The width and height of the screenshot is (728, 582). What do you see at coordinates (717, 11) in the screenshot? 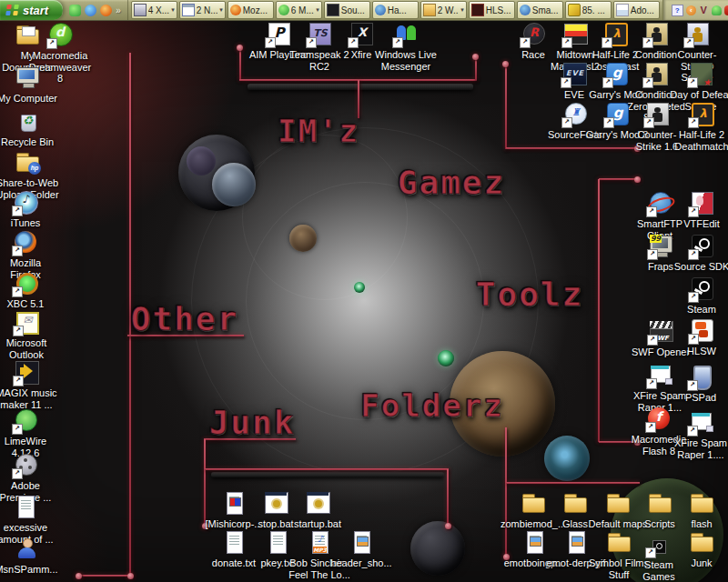
I see `tray-xfire-icon` at bounding box center [717, 11].